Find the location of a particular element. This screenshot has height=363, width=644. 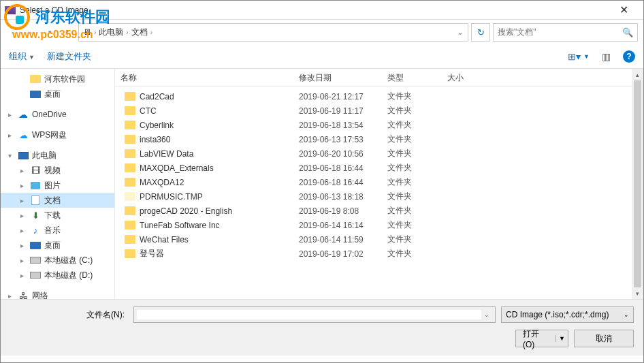

scrollbar: ▴ ▾ is located at coordinates (637, 184).